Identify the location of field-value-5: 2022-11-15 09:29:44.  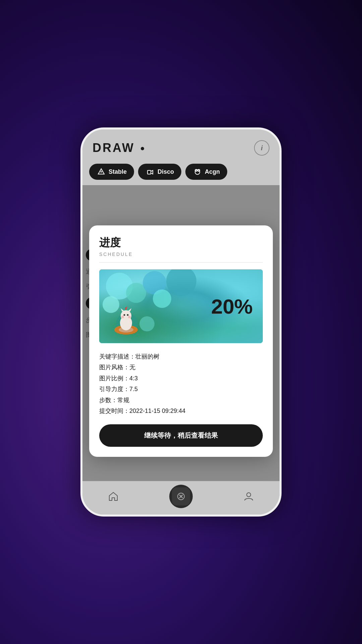
(158, 411).